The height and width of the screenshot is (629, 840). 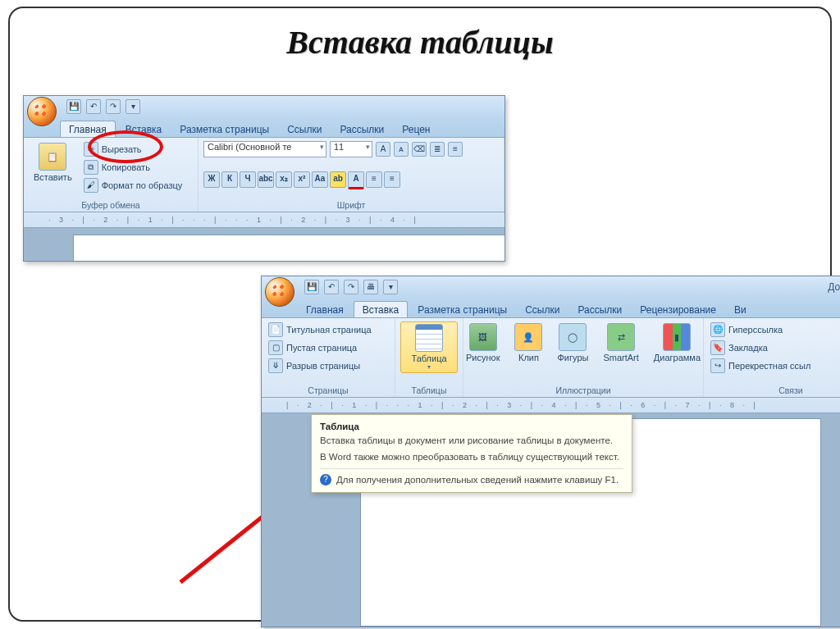 What do you see at coordinates (551, 405) in the screenshot?
I see `ruler: | · 2 · | · 1 · | · · · 1 · | · 2 · | · …` at bounding box center [551, 405].